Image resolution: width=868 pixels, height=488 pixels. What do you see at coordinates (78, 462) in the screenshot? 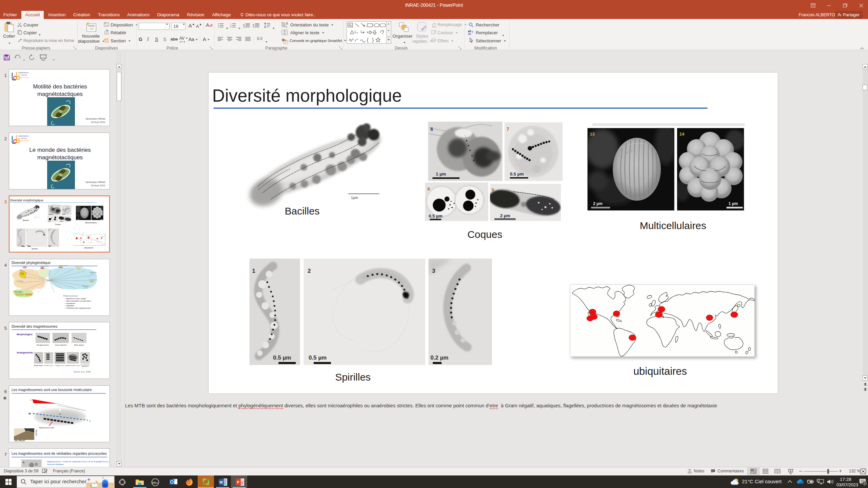
I see `svg-text:Magnétosome = cristal de magné: Magnétosome = cristal de magnétite Fe₃O₄…` at bounding box center [78, 462].